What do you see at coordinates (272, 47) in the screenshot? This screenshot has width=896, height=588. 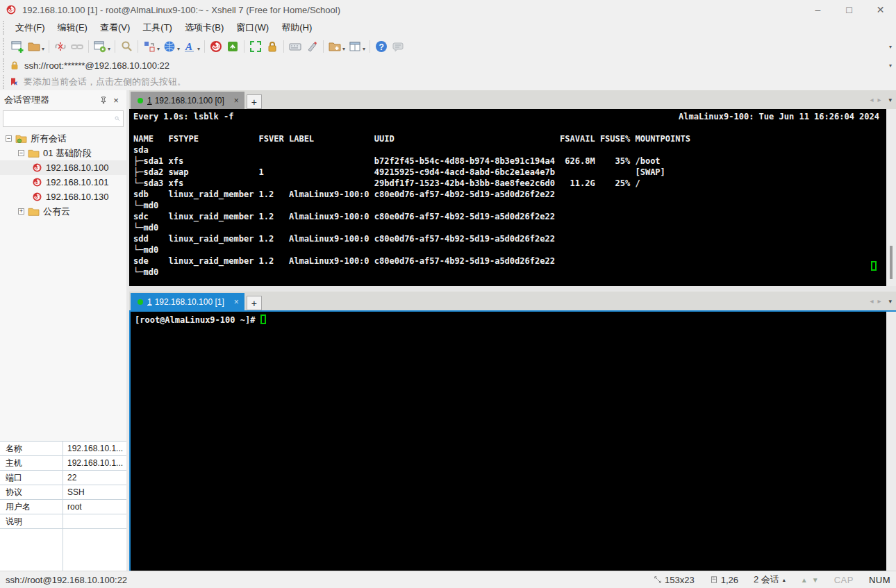 I see `lock-screen-icon` at bounding box center [272, 47].